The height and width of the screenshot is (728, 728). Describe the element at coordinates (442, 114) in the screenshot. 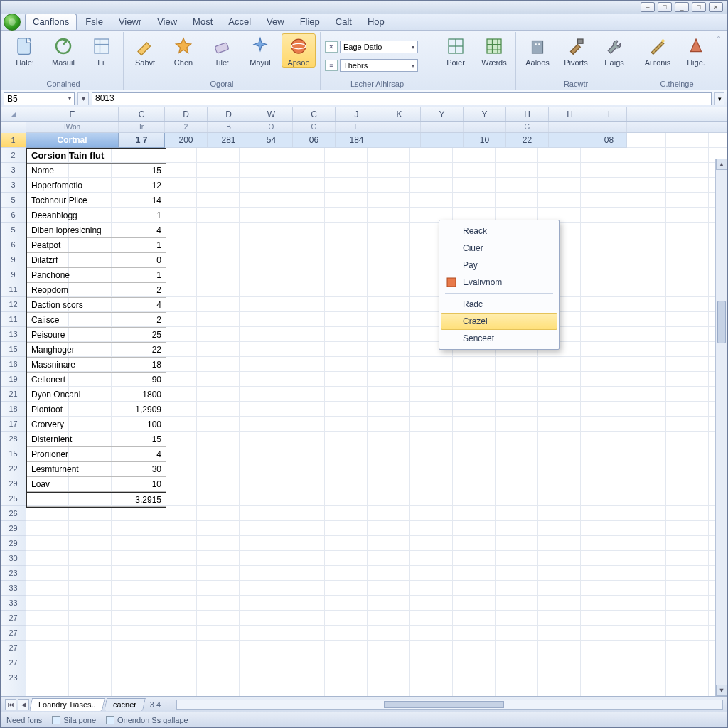

I see `col-header-Y: Y` at that location.